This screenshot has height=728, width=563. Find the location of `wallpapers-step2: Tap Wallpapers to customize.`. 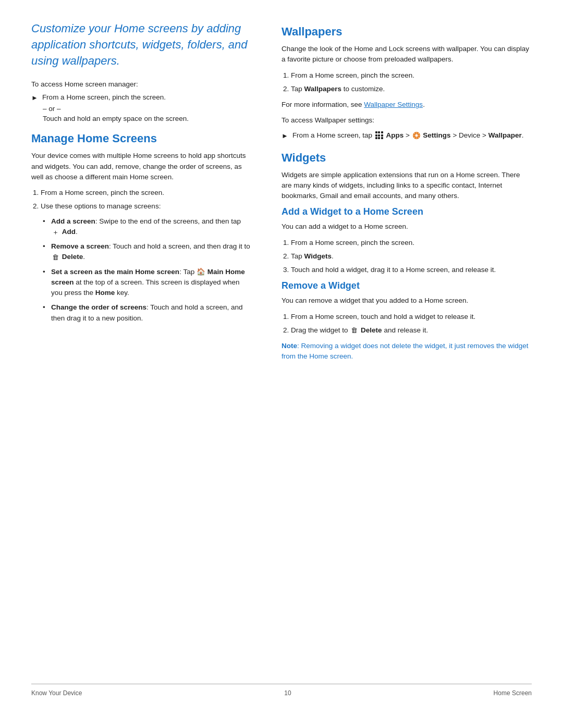

wallpapers-step2: Tap Wallpapers to customize. is located at coordinates (411, 89).